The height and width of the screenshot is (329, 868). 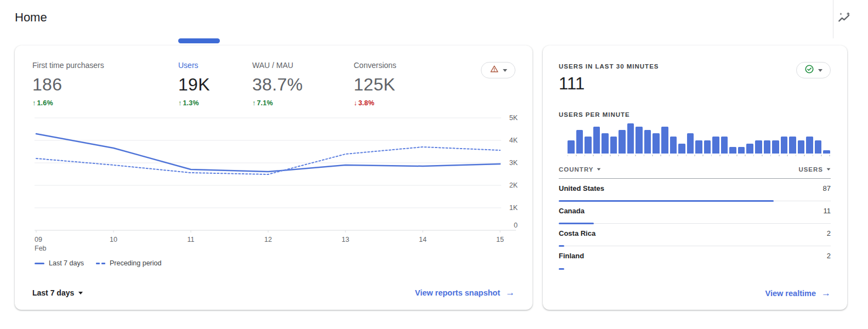 I want to click on date-range-label: Last 7 days, so click(x=53, y=293).